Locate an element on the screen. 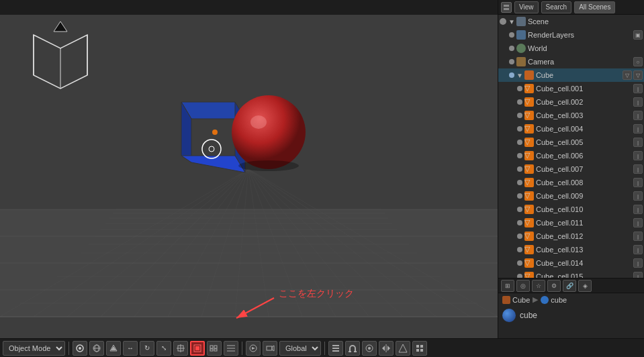 The height and width of the screenshot is (357, 644). outliner-item-cube-cell-012: ▽ Cube_cell.012 | is located at coordinates (571, 236).